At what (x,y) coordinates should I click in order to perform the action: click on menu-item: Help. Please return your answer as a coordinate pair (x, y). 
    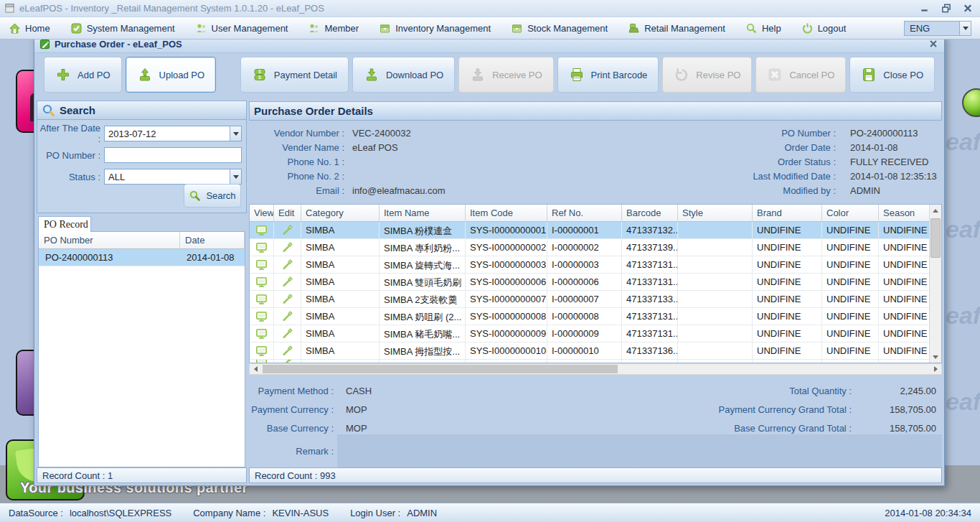
    Looking at the image, I should click on (763, 29).